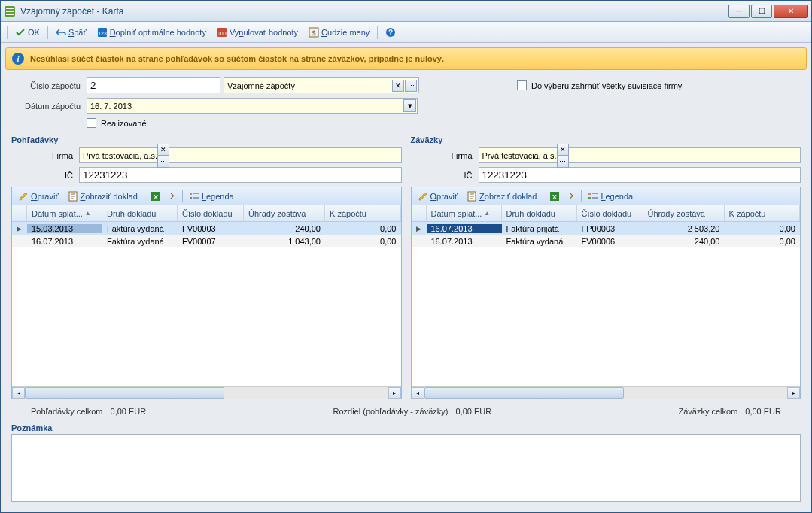 This screenshot has height=513, width=812. Describe the element at coordinates (206, 196) in the screenshot. I see `left-sub-toolbar: Opraviť Zobraziť doklad X Σ Legenda` at that location.